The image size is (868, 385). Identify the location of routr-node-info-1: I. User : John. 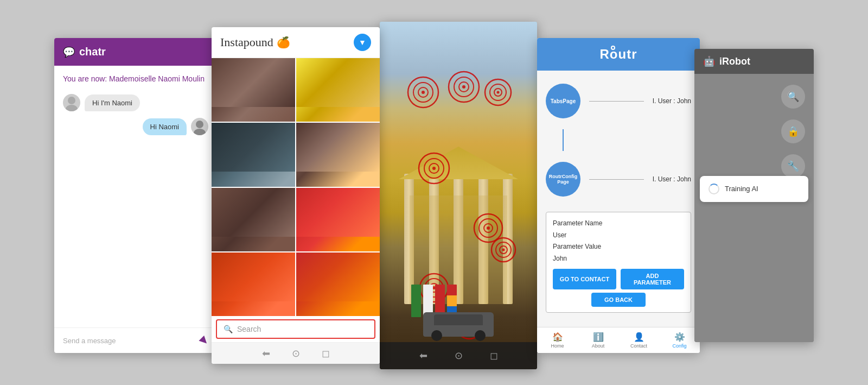
(672, 101).